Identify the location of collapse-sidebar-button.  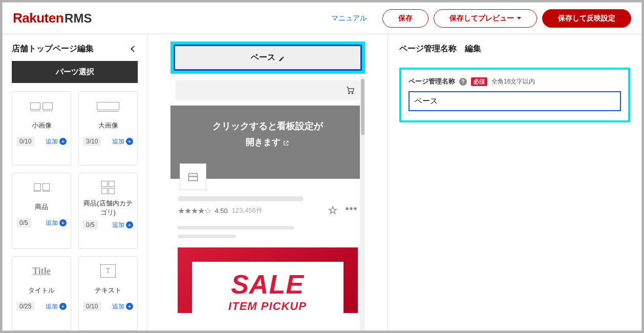
(134, 49).